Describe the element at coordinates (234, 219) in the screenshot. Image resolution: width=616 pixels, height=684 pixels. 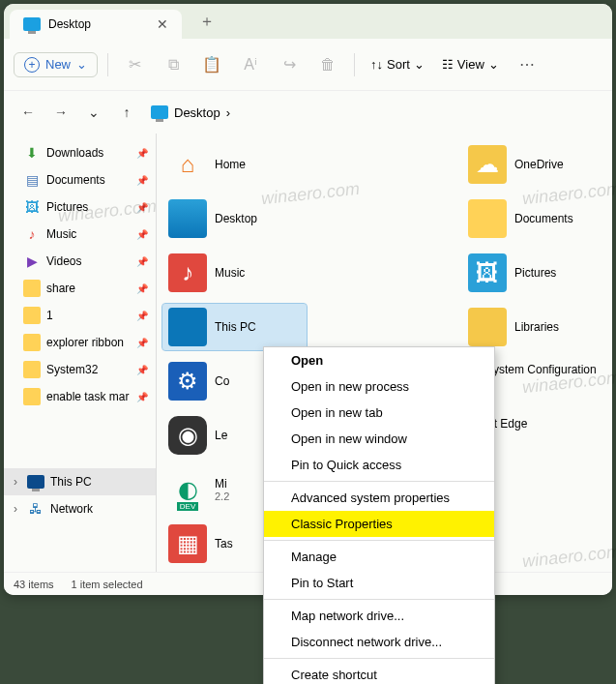
I see `item-desktop: Desktop` at that location.